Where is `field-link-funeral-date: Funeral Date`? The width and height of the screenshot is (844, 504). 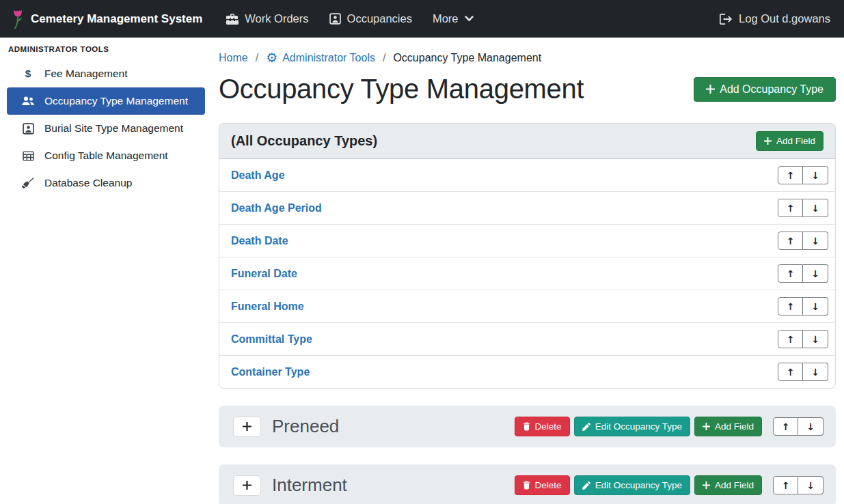 field-link-funeral-date: Funeral Date is located at coordinates (264, 274).